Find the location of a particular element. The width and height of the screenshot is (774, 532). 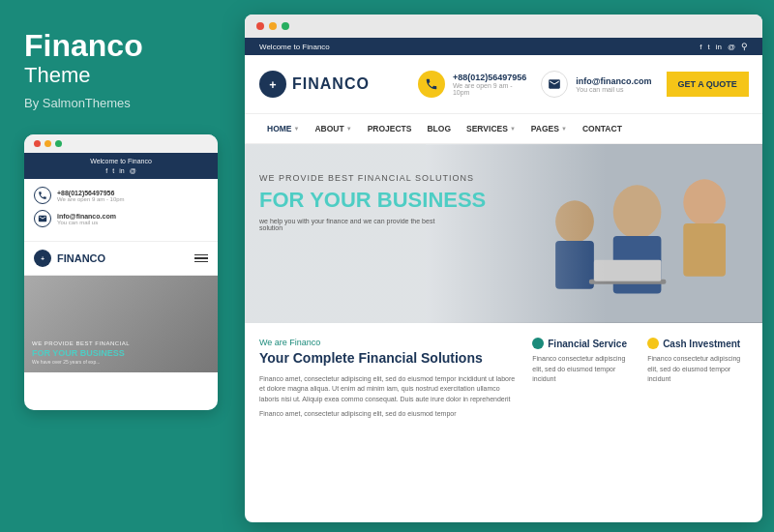

service1-icon is located at coordinates (538, 343).